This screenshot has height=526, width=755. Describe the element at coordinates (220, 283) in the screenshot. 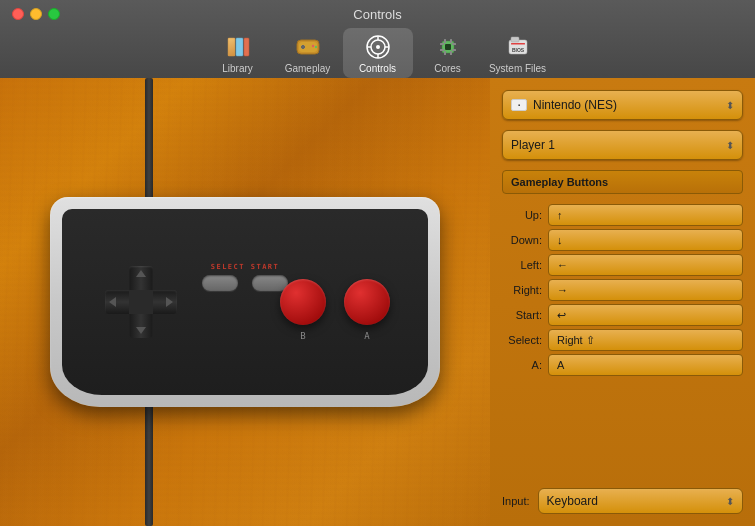

I see `select-button` at that location.